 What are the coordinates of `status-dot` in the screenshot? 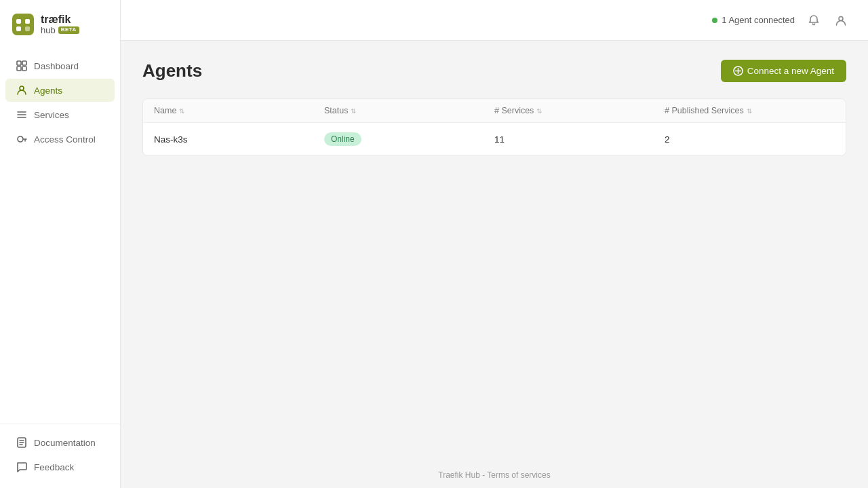 It's located at (715, 20).